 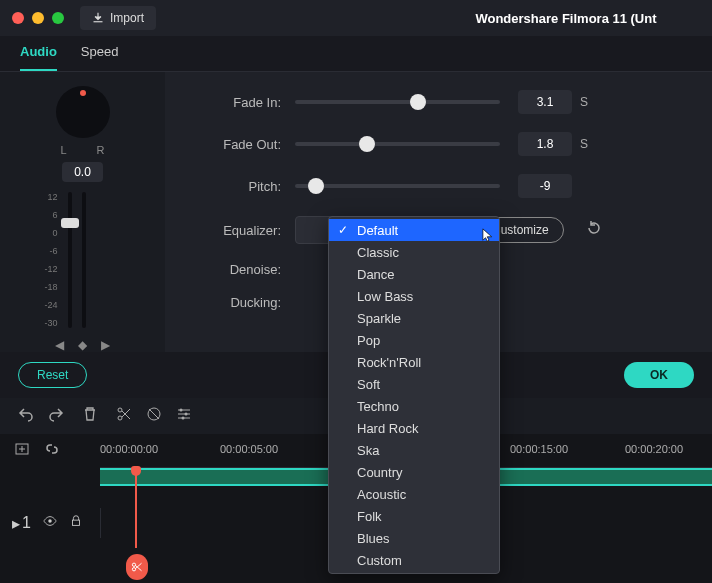 What do you see at coordinates (414, 252) in the screenshot?
I see `equalizer-option: Classic` at bounding box center [414, 252].